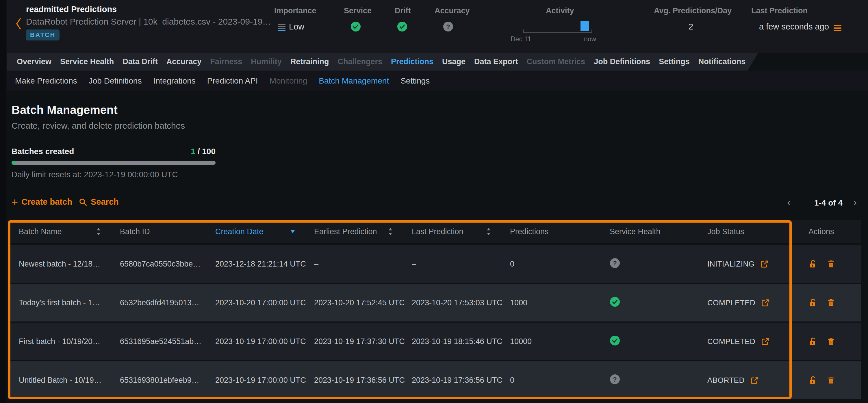 Image resolution: width=868 pixels, height=403 pixels. Describe the element at coordinates (363, 232) in the screenshot. I see `col-header-earliest-prediction: Earliest Prediction` at that location.